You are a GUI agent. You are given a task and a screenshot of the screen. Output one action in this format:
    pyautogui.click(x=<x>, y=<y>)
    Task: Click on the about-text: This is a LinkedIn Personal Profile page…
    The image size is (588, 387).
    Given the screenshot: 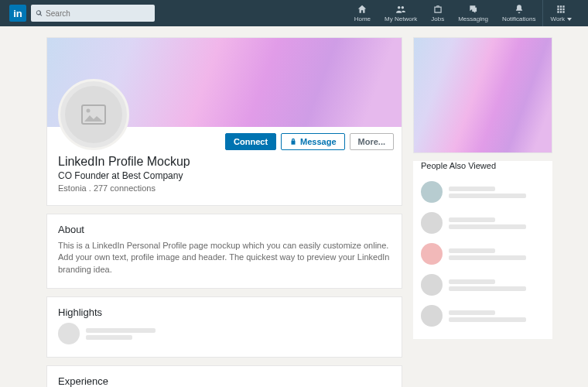 What is the action you would take?
    pyautogui.click(x=224, y=258)
    